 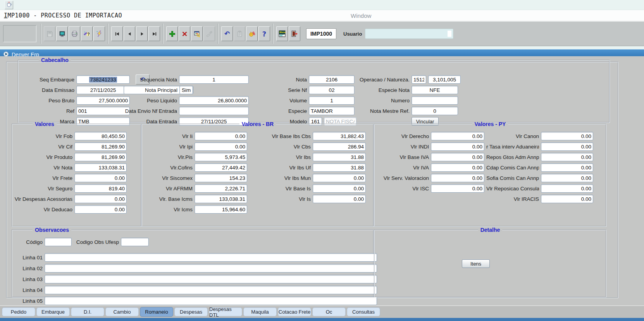 What do you see at coordinates (361, 16) in the screenshot?
I see `menu-item-window: Window` at bounding box center [361, 16].